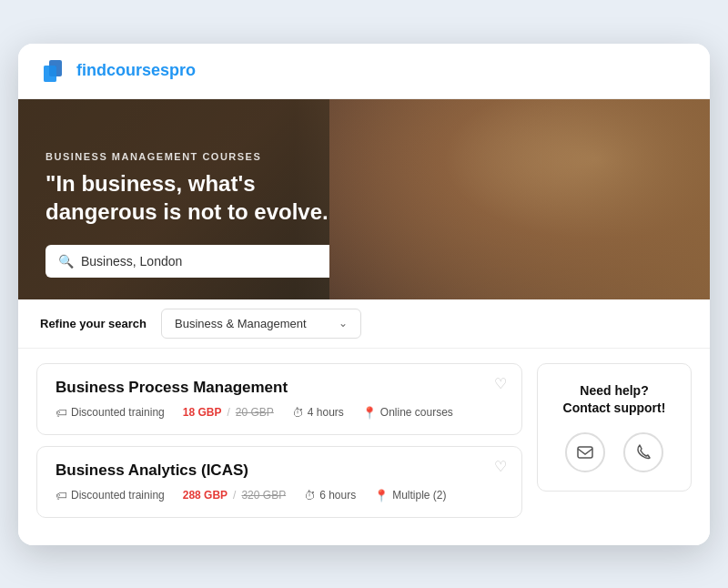 The image size is (728, 588). I want to click on location: Multiple (2), so click(419, 495).